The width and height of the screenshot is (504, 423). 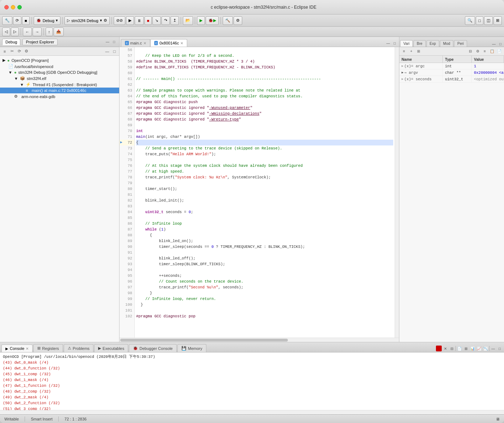 I want to click on more-tools-btn: ⚙, so click(x=238, y=21).